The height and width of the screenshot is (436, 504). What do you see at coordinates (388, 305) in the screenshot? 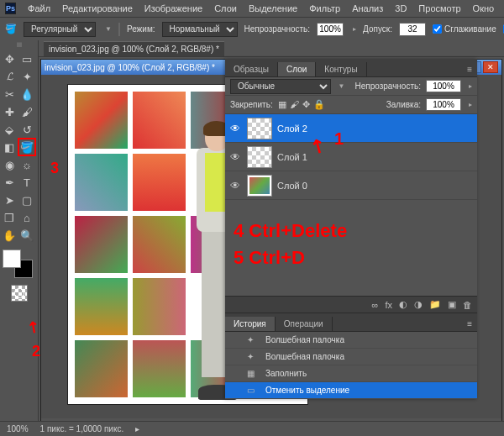
I see `layer-fx-icon: fx` at bounding box center [388, 305].